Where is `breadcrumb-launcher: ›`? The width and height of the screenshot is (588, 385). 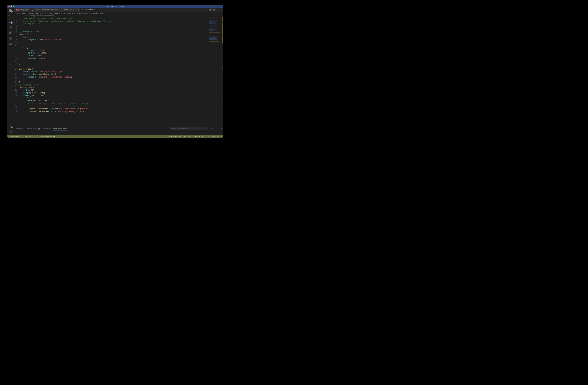
breadcrumb-launcher: › is located at coordinates (119, 134).